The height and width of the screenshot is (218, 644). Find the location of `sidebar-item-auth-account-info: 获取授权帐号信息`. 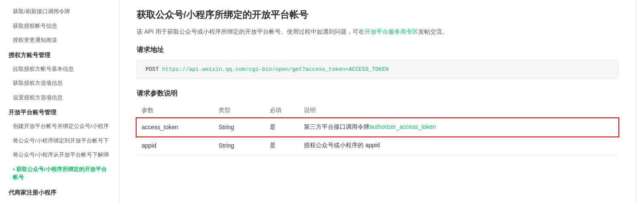

sidebar-item-auth-account-info: 获取授权帐号信息 is located at coordinates (60, 26).